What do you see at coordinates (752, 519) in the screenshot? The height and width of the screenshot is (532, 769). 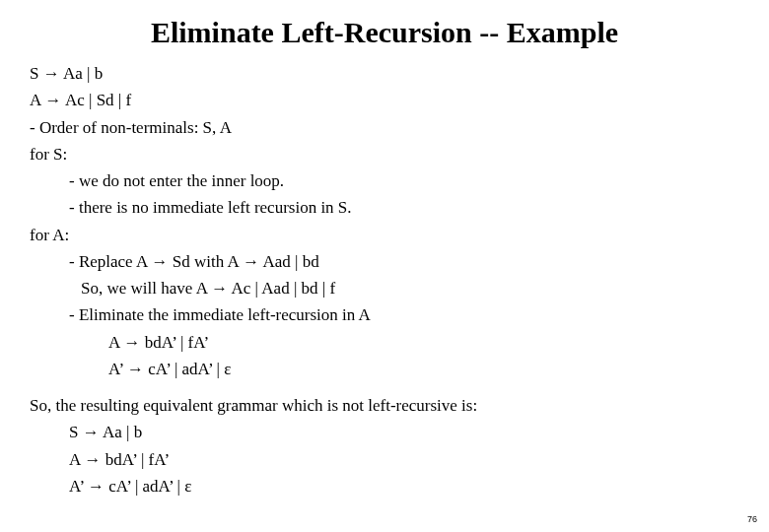 I see `page-number: 76` at bounding box center [752, 519].